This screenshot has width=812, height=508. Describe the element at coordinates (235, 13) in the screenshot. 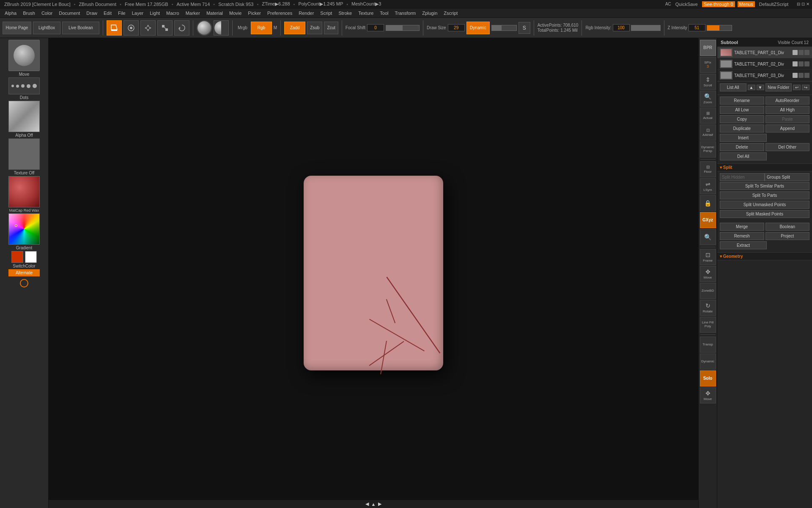

I see `menu-movie: Movie` at that location.